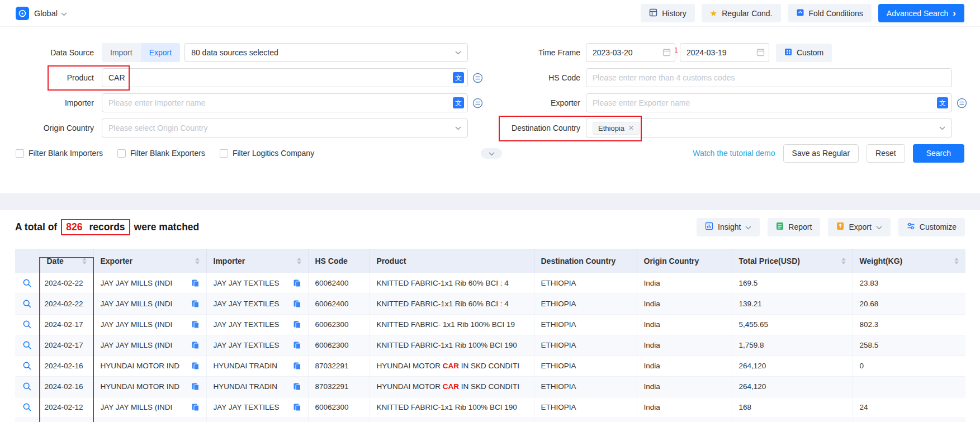  What do you see at coordinates (631, 128) in the screenshot?
I see `remove-tag-icon: ✕` at bounding box center [631, 128].